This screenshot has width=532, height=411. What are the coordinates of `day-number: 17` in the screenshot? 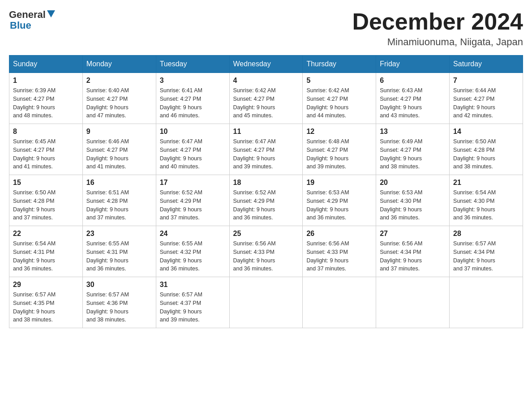 It's located at (193, 183).